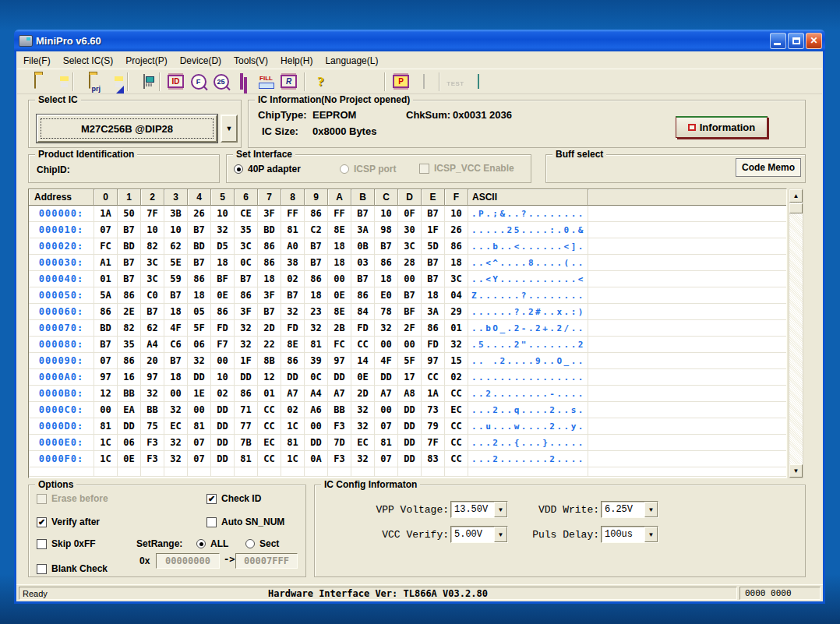  I want to click on menu-item-device: Device(D), so click(201, 61).